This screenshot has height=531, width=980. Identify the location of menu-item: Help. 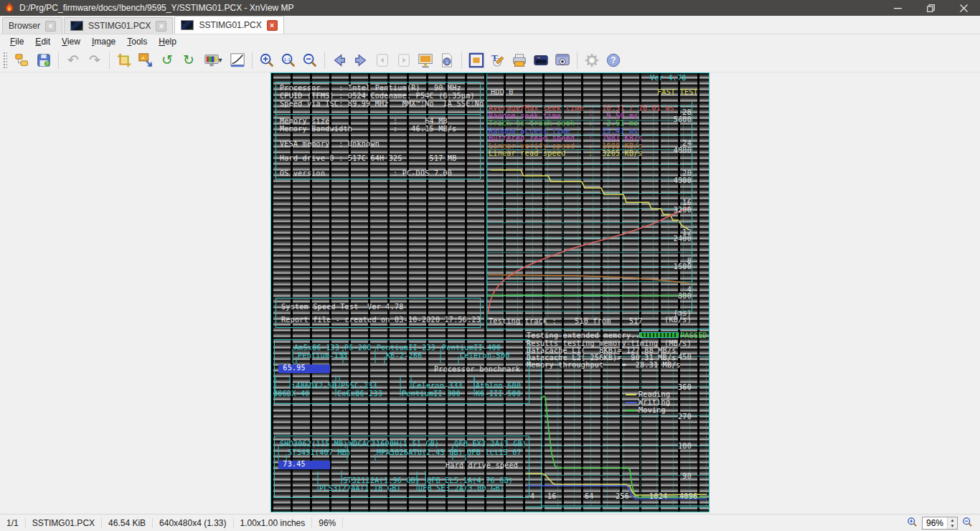
(168, 42).